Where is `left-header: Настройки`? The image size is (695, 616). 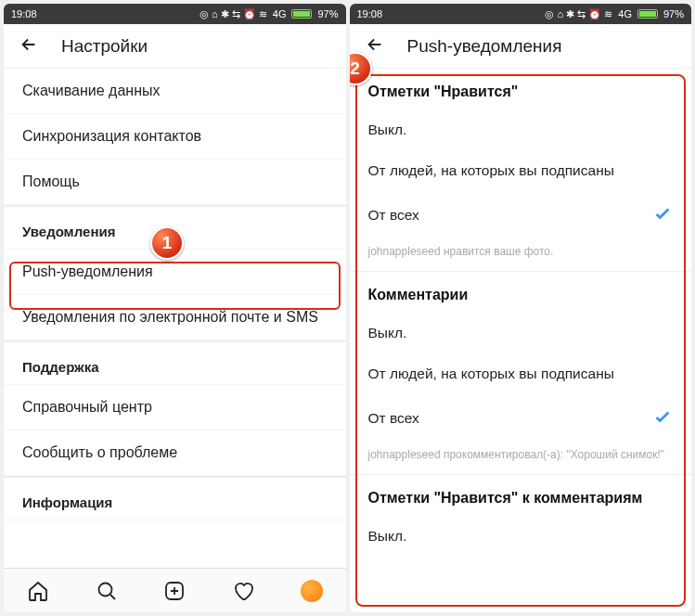 left-header: Настройки is located at coordinates (174, 46).